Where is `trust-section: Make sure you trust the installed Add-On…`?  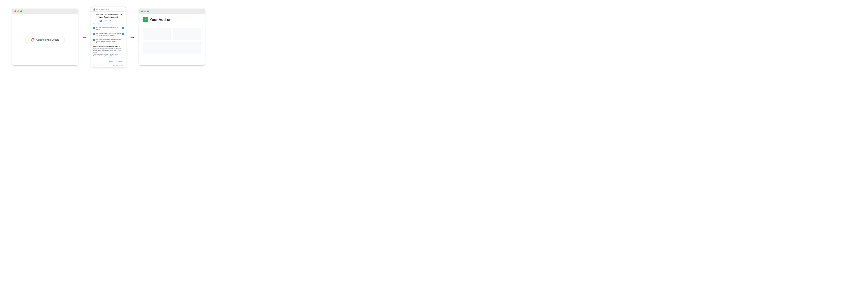 trust-section: Make sure you trust the installed Add-On… is located at coordinates (108, 51).